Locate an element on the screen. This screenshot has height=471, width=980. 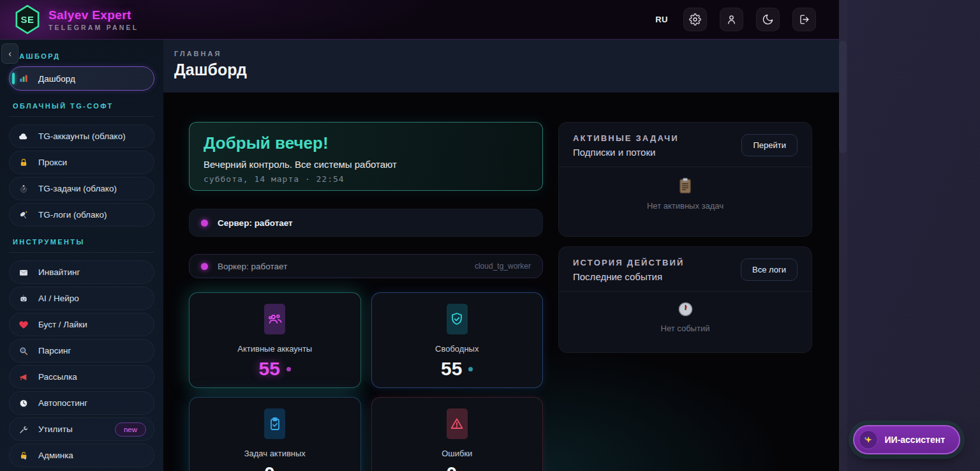
status-dot is located at coordinates (204, 267).